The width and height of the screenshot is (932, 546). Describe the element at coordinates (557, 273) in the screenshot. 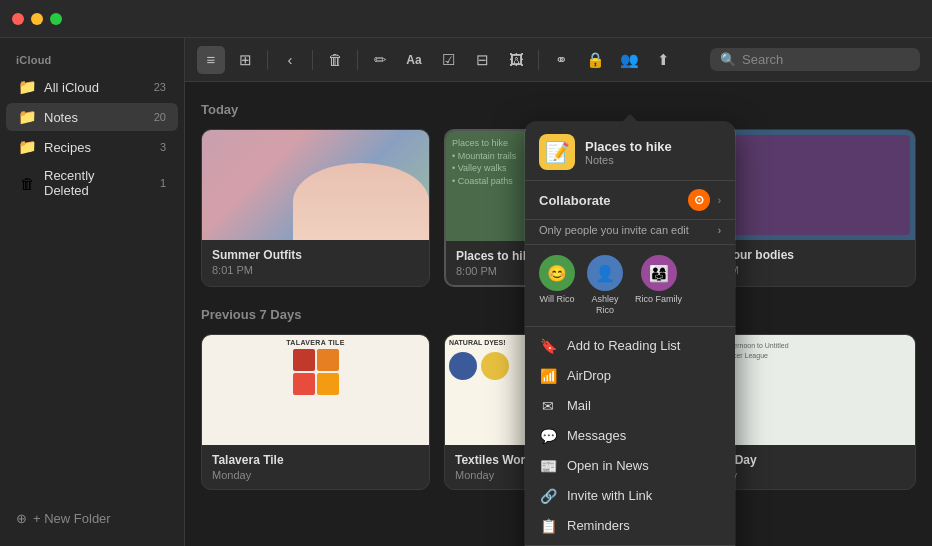

I see `avatar-circle: 😊` at that location.